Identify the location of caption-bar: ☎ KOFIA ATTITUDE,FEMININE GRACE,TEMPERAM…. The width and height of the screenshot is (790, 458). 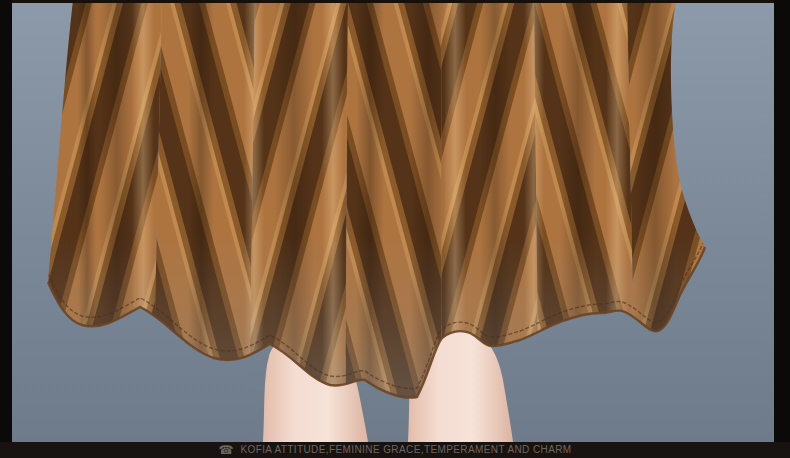
(395, 450).